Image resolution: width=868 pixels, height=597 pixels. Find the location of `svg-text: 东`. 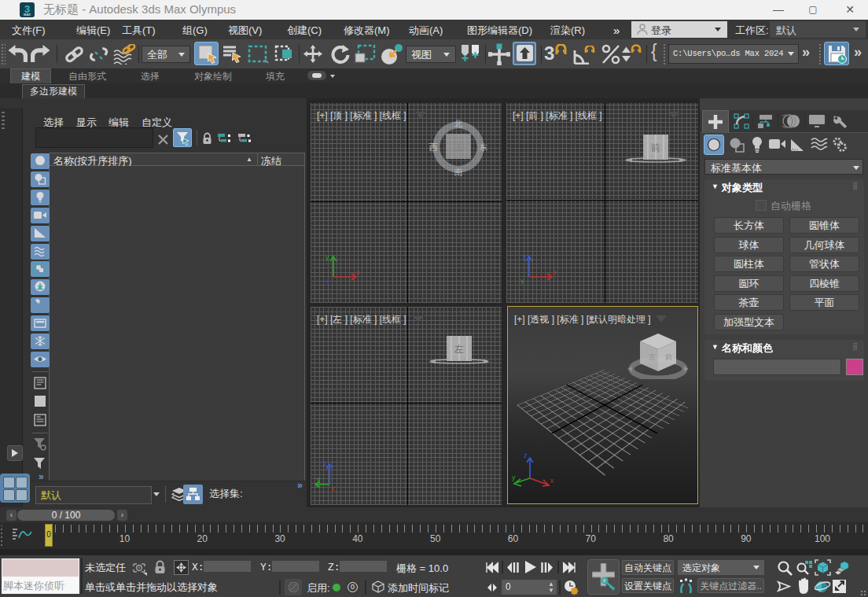

svg-text: 东 is located at coordinates (484, 147).